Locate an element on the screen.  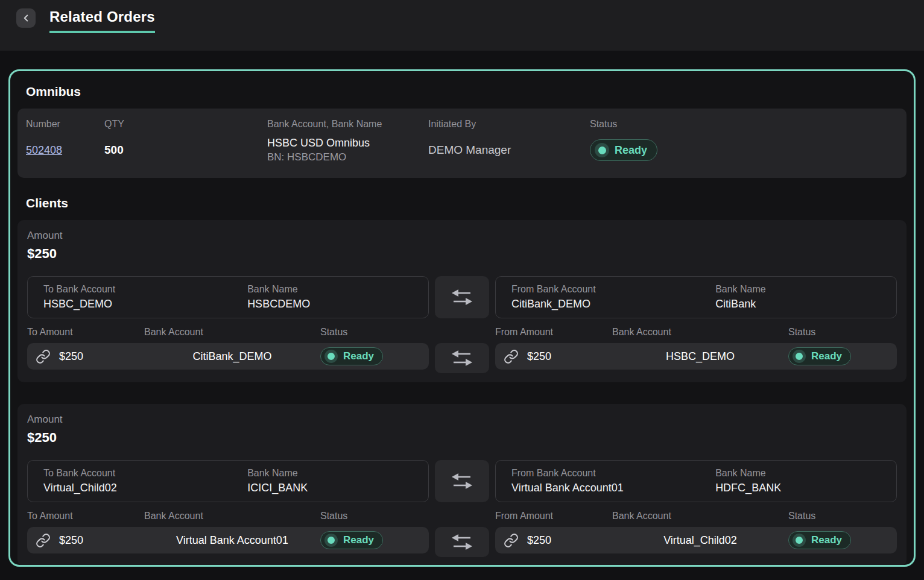
to-row-amount: $250 is located at coordinates (71, 540).